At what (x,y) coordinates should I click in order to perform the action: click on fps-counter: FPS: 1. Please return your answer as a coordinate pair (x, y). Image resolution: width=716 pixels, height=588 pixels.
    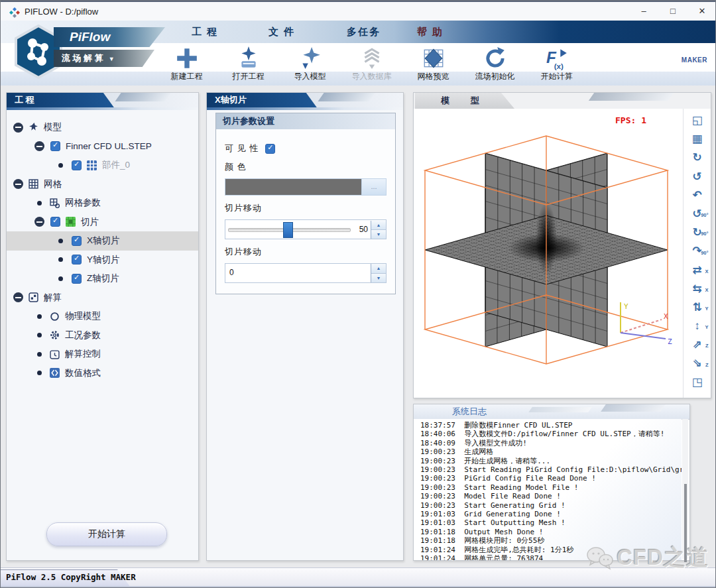
    Looking at the image, I should click on (631, 121).